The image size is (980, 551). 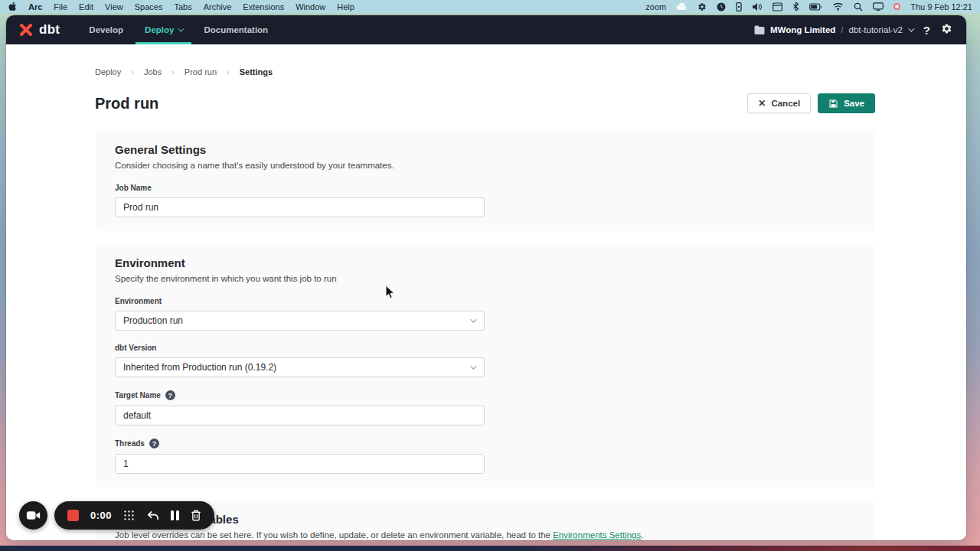 What do you see at coordinates (149, 7) in the screenshot?
I see `menu-item-spaces: Spaces` at bounding box center [149, 7].